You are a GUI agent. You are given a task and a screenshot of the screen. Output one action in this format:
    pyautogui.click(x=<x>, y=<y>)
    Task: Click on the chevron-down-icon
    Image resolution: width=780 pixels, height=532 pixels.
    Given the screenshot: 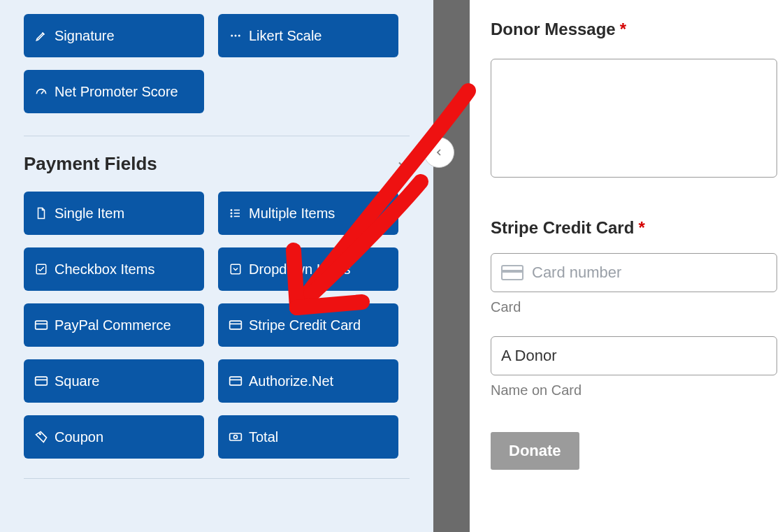 What is the action you would take?
    pyautogui.click(x=403, y=164)
    